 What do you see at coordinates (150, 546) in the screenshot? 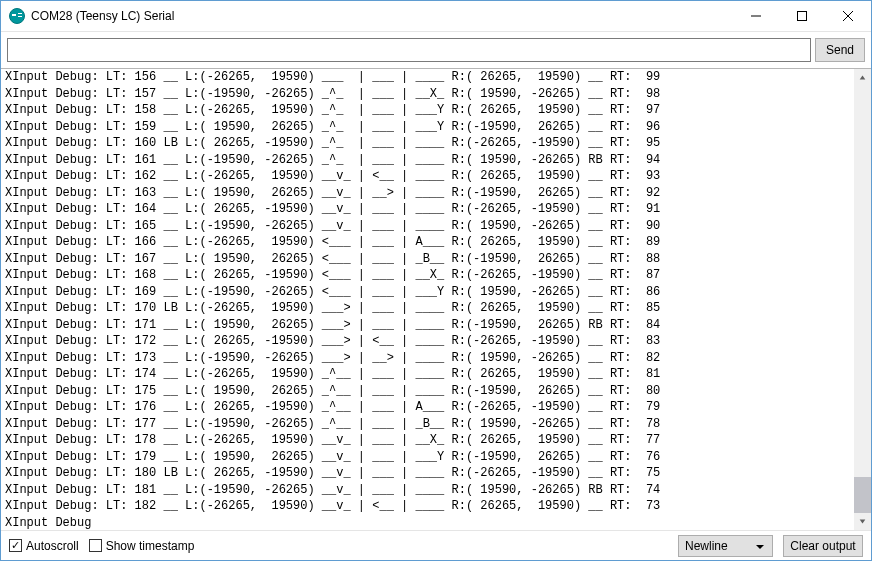
I see `timestamp-label: Show timestamp` at bounding box center [150, 546].